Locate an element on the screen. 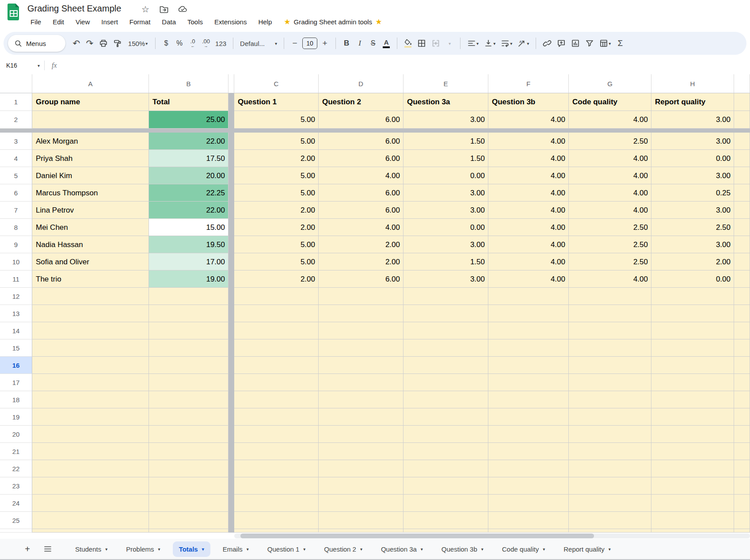  cell-F19 is located at coordinates (529, 417).